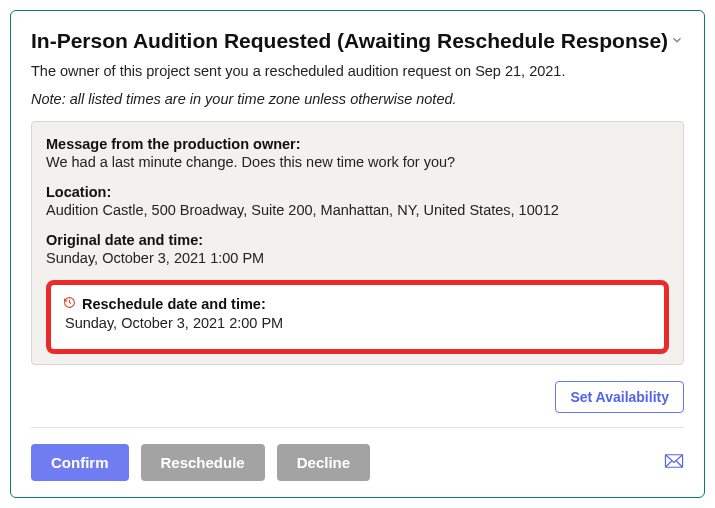 The width and height of the screenshot is (715, 508). What do you see at coordinates (324, 462) in the screenshot?
I see `decline-button: Decline` at bounding box center [324, 462].